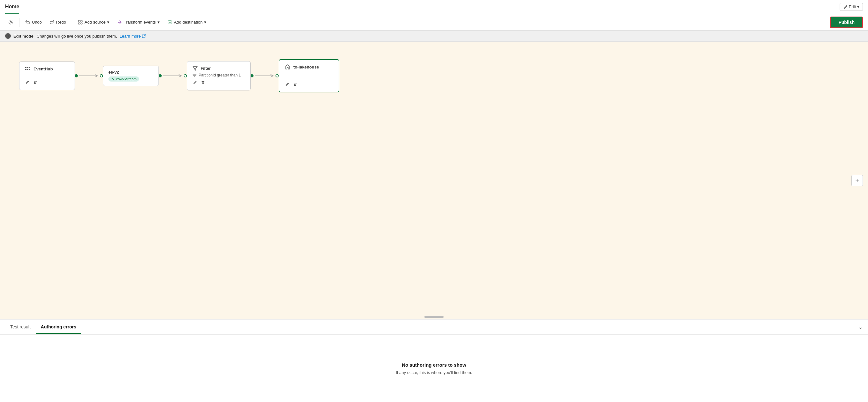 This screenshot has width=868, height=402. I want to click on pipeline-layout: EventHub es-v2, so click(179, 76).